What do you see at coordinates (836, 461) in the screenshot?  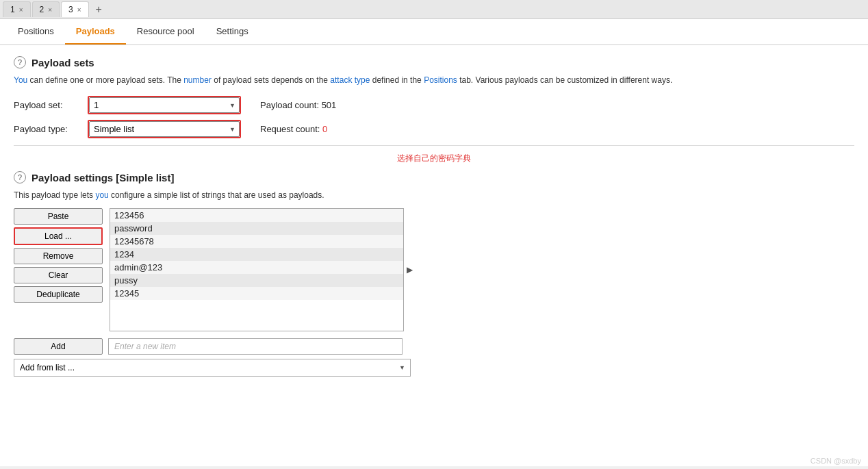 I see `watermark: CSDN @sxdby` at bounding box center [836, 461].